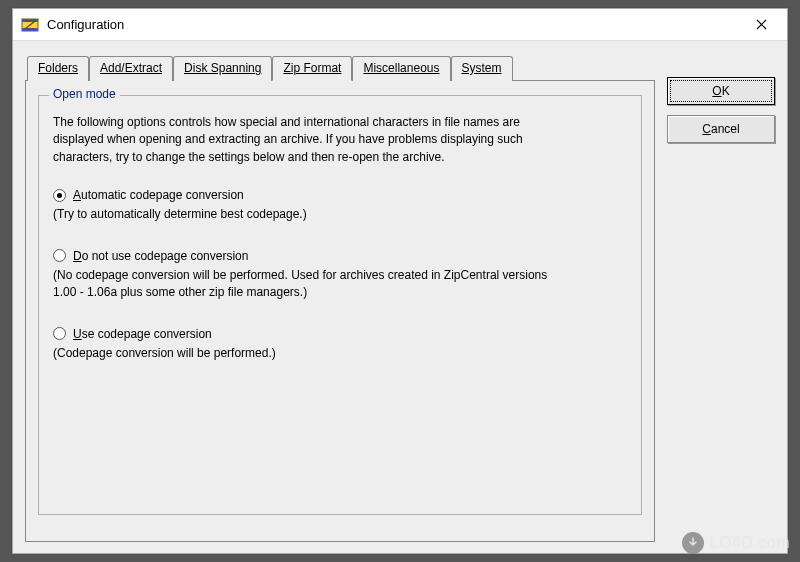 This screenshot has height=562, width=800. Describe the element at coordinates (222, 68) in the screenshot. I see `tab-disk-spanning: Disk Spanning` at that location.